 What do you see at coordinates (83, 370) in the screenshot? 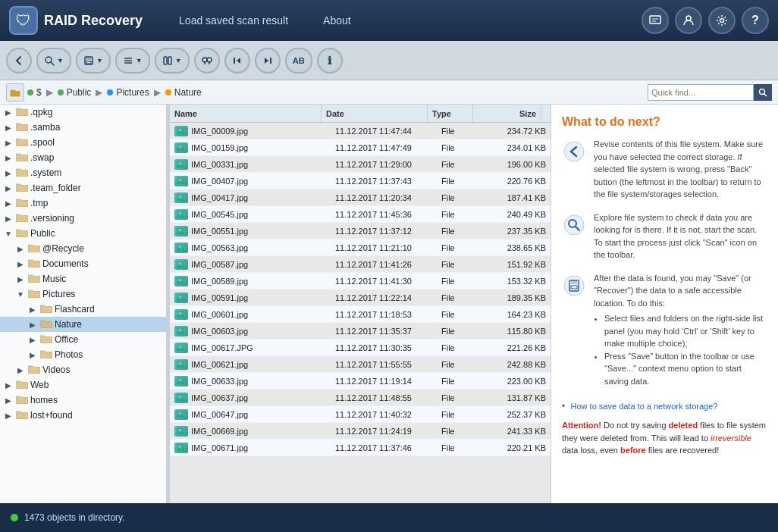
I see `tree-item: ▶Videos` at bounding box center [83, 370].